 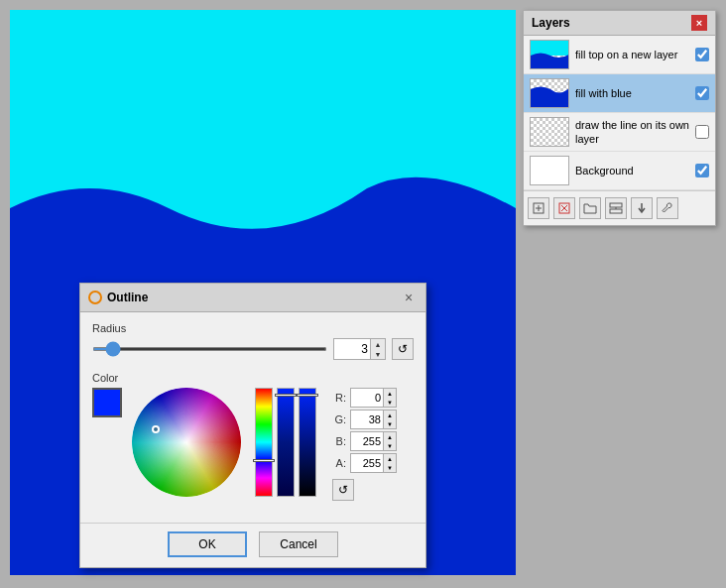 What do you see at coordinates (390, 436) in the screenshot?
I see `b-spin-up: ▲` at bounding box center [390, 436].